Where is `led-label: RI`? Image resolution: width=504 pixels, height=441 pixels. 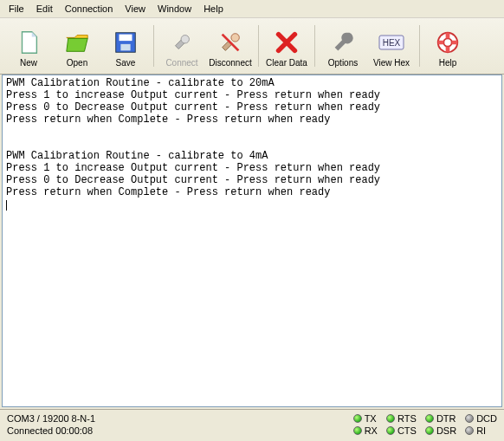 led-label: RI is located at coordinates (481, 431).